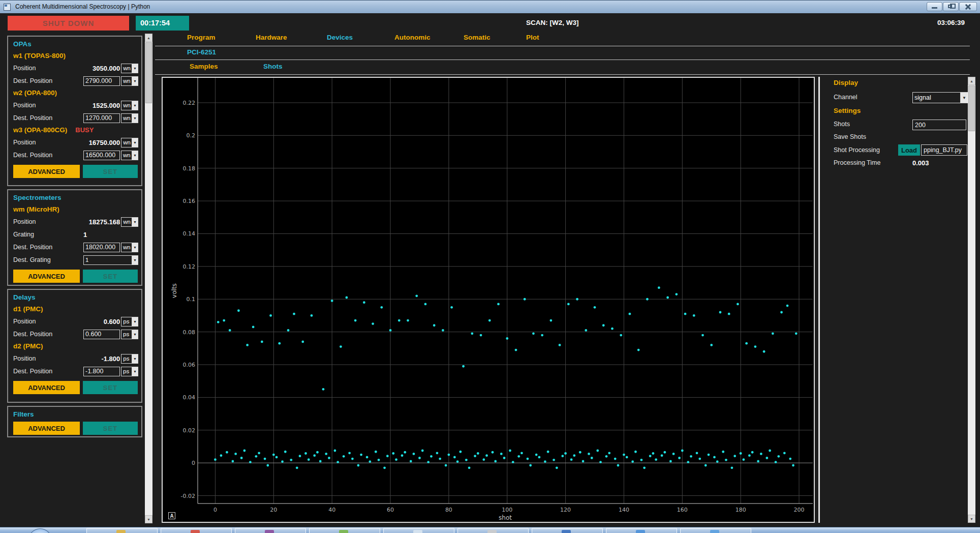 The image size is (980, 533). I want to click on filters-advanced-button: ADVANCED, so click(47, 428).